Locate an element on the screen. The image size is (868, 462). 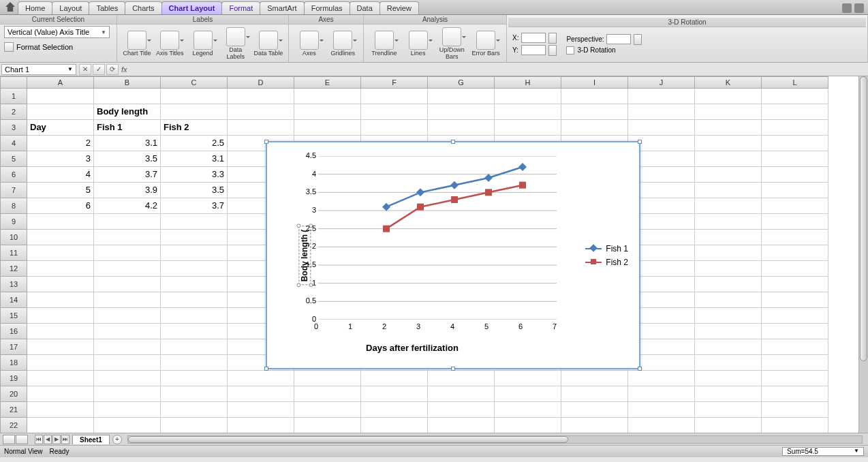
rot-3d-checkbox is located at coordinates (570, 50).